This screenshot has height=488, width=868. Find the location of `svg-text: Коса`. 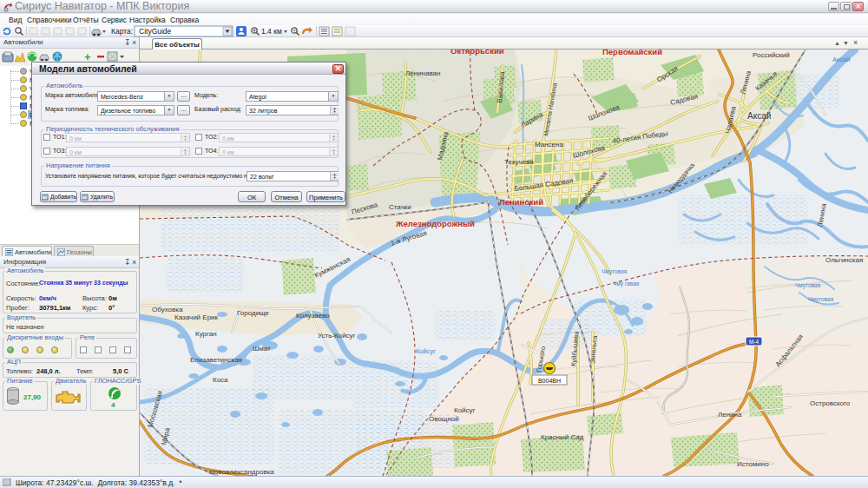

svg-text: Коса is located at coordinates (220, 380).